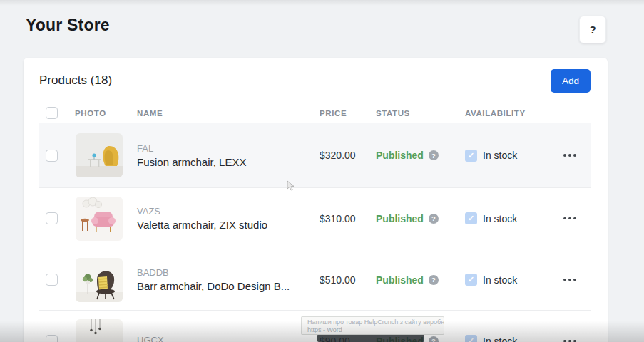 This screenshot has height=342, width=644. What do you see at coordinates (76, 81) in the screenshot?
I see `panel-title: Products (18)` at bounding box center [76, 81].